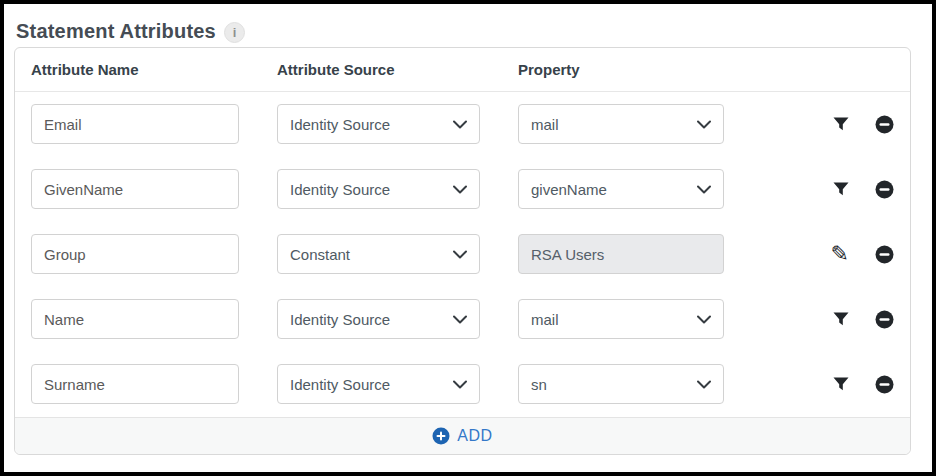 The image size is (936, 476). I want to click on attribute-row: Identity Source sn sn ✎, so click(462, 384).